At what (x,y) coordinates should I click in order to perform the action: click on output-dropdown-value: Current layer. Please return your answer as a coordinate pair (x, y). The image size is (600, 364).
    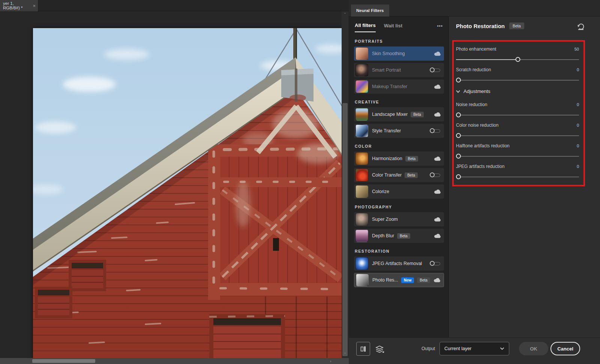
    Looking at the image, I should click on (458, 349).